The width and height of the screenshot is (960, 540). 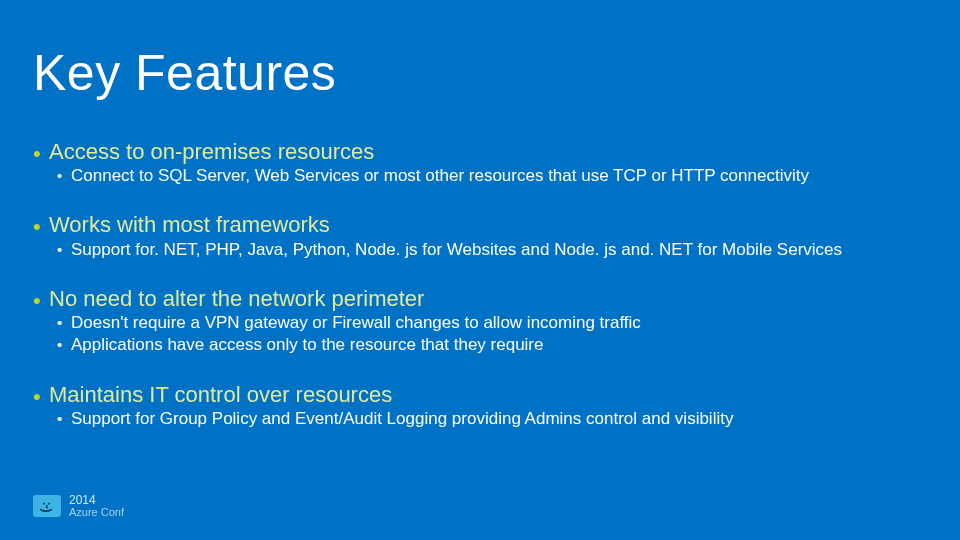 I want to click on bullet-group: • Access to on-premises resources • Conn…, so click(x=483, y=163).